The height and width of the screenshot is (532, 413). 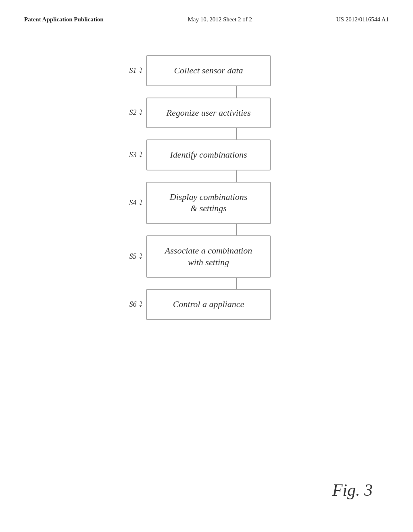 I want to click on step-text-s1: Collect sensor data, so click(x=209, y=71).